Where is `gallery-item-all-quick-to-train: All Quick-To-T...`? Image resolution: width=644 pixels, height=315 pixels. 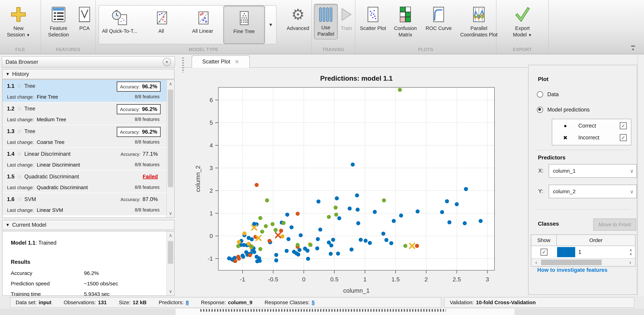
gallery-item-all-quick-to-train: All Quick-To-T... is located at coordinates (120, 25).